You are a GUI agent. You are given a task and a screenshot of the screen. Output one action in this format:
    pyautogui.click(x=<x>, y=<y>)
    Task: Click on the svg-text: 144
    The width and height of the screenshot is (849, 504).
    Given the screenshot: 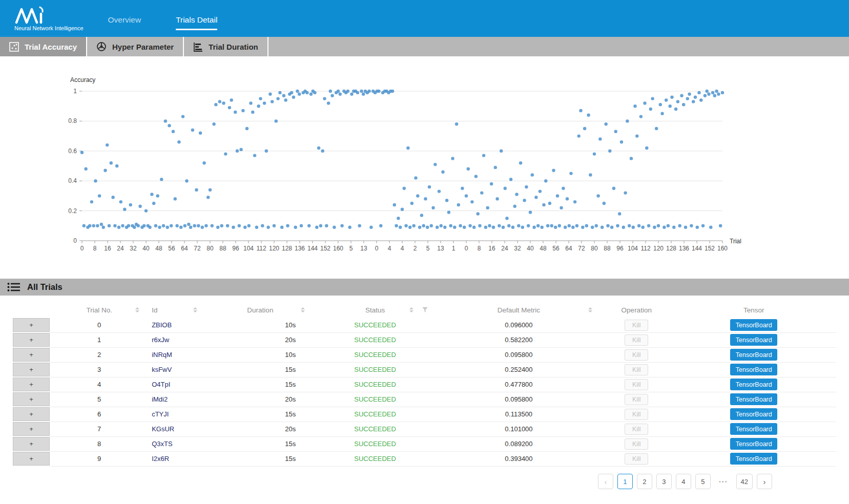 What is the action you would take?
    pyautogui.click(x=697, y=248)
    